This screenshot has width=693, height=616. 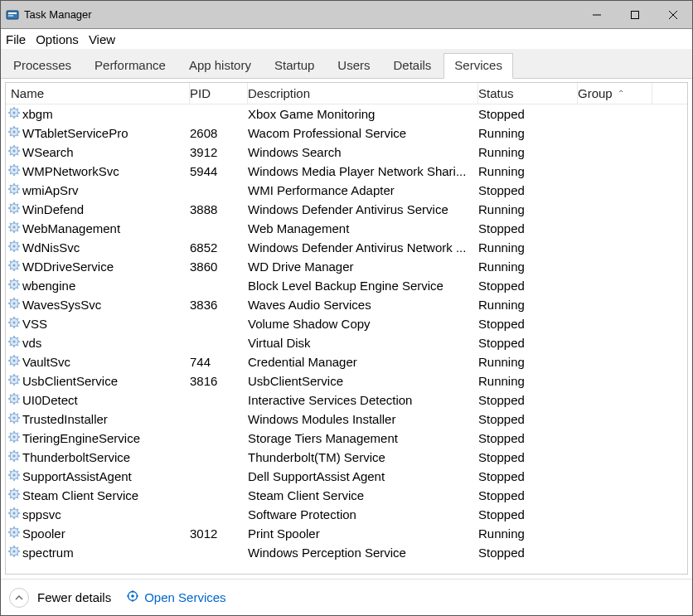 I want to click on table-row: vdsVirtual DiskStopped, so click(x=346, y=343).